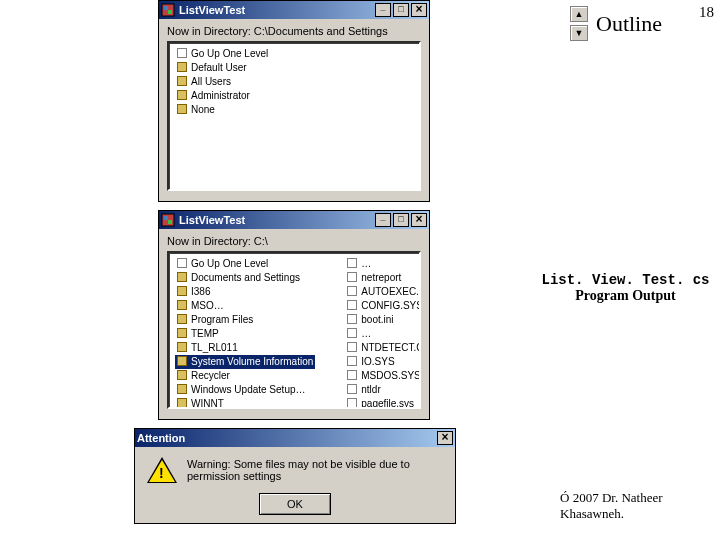 The image size is (720, 540). Describe the element at coordinates (295, 438) in the screenshot. I see `messagebox-titlebar: Attention` at that location.